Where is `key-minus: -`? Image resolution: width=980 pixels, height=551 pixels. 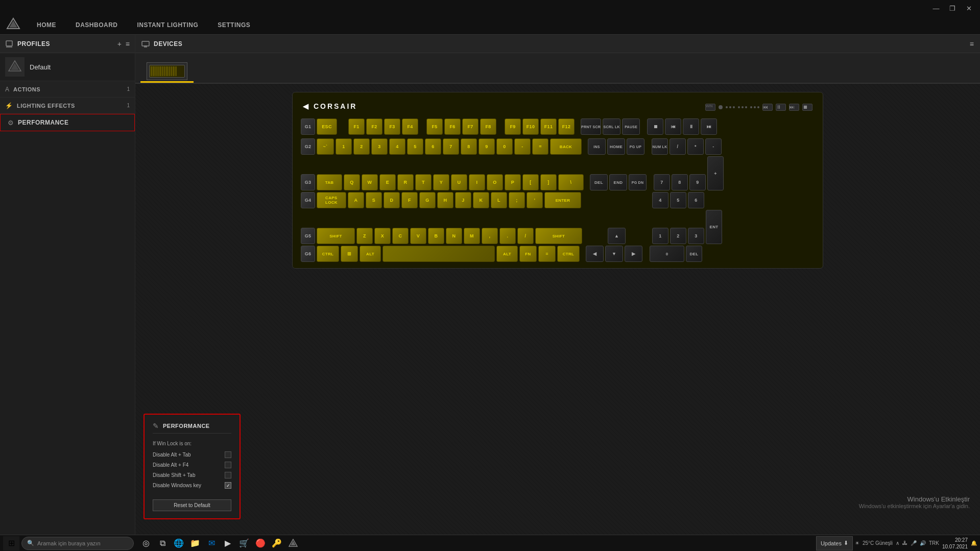
key-minus: - is located at coordinates (522, 147).